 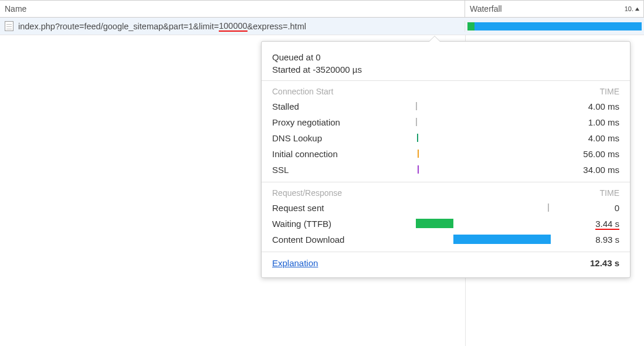 I want to click on timing-value-text: 3.44 s, so click(x=608, y=224).